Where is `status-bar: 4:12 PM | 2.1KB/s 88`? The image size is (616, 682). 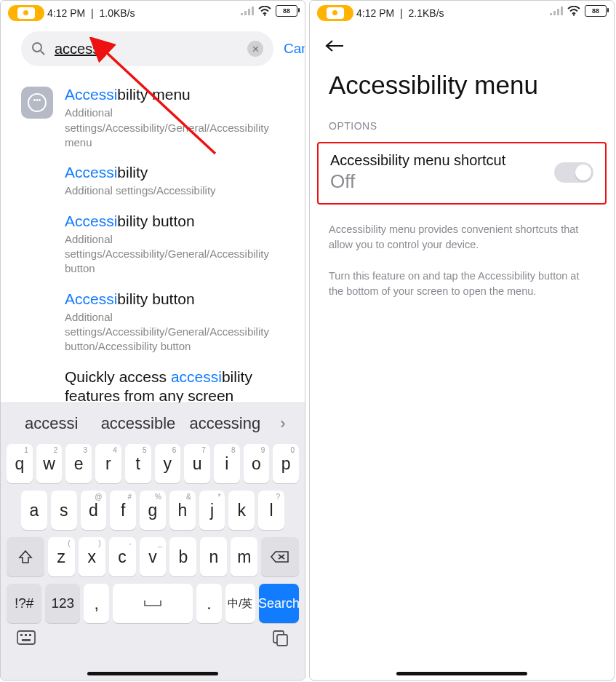
status-bar: 4:12 PM | 2.1KB/s 88 is located at coordinates (462, 13).